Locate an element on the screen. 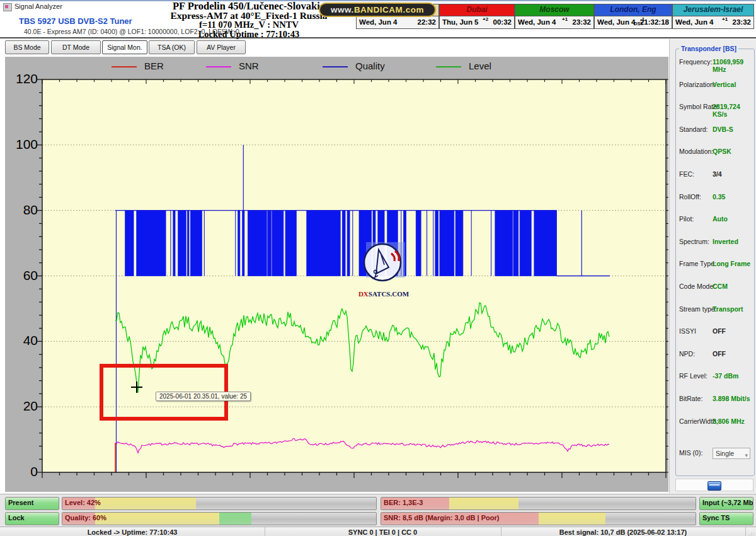  world-clock-london-eng: London, EngWed, Jun 4DST-121:32:18 is located at coordinates (633, 16).